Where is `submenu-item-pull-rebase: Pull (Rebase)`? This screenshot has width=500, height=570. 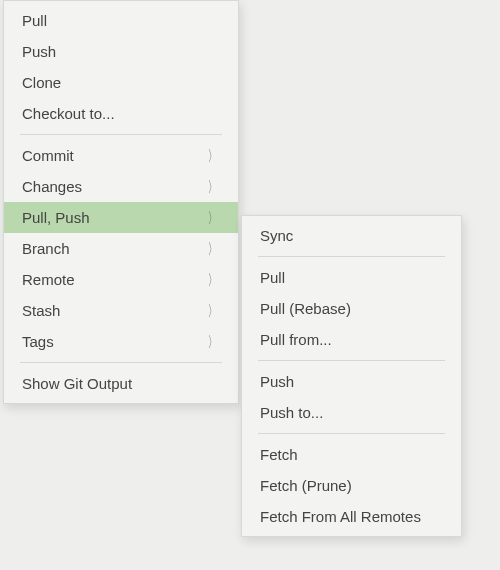 submenu-item-pull-rebase: Pull (Rebase) is located at coordinates (352, 308).